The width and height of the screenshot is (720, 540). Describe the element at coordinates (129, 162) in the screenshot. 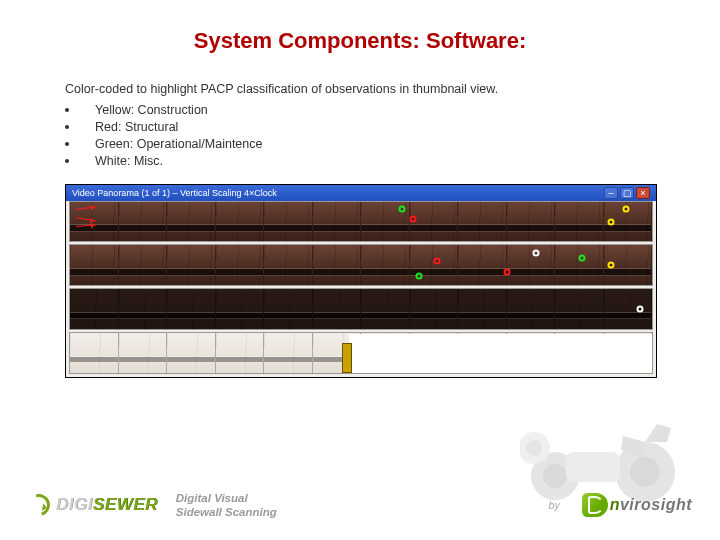

I see `bullet-text: White: Misc.` at that location.